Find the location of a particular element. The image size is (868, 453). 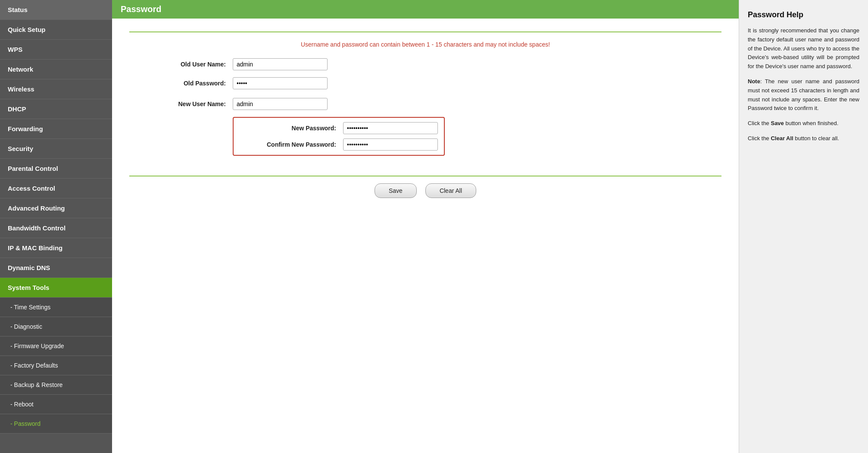

old-password-row: Old Password: is located at coordinates (425, 83).